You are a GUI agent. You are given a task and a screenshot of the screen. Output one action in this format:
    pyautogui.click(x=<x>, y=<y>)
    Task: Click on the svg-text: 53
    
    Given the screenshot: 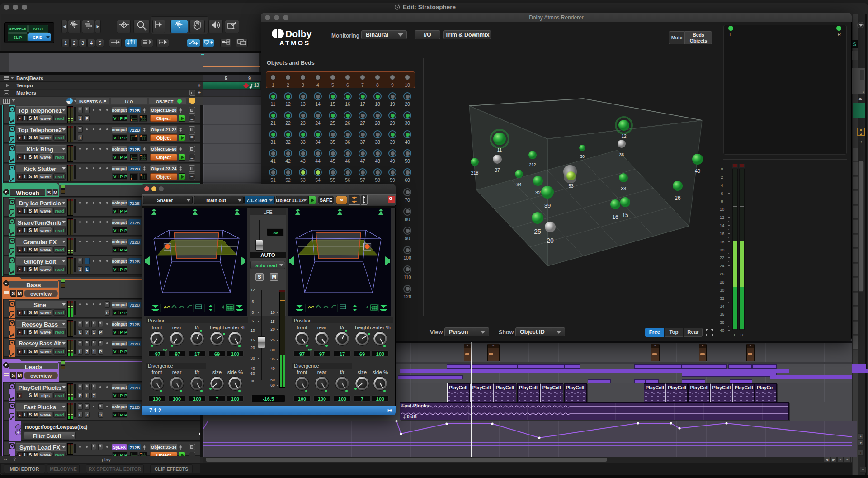 What is the action you would take?
    pyautogui.click(x=571, y=186)
    